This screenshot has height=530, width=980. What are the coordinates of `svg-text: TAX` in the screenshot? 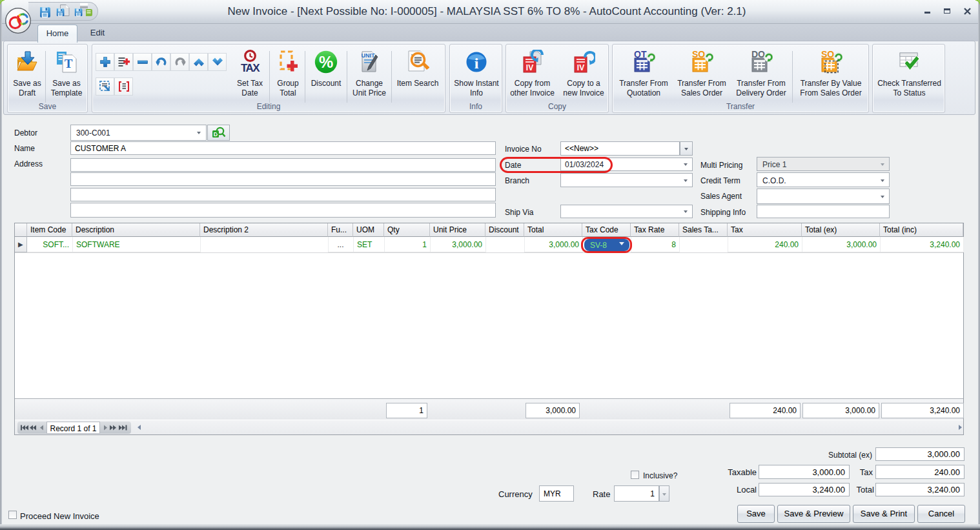 It's located at (250, 68).